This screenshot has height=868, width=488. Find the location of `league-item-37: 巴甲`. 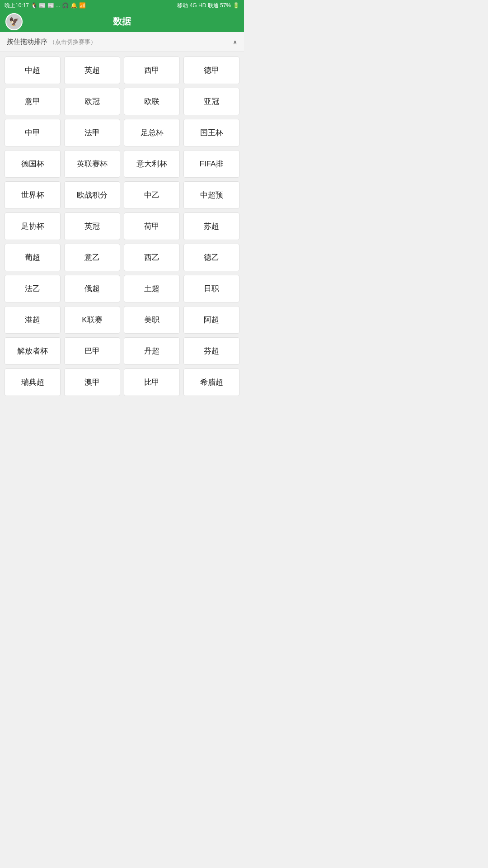

league-item-37: 巴甲 is located at coordinates (92, 351).